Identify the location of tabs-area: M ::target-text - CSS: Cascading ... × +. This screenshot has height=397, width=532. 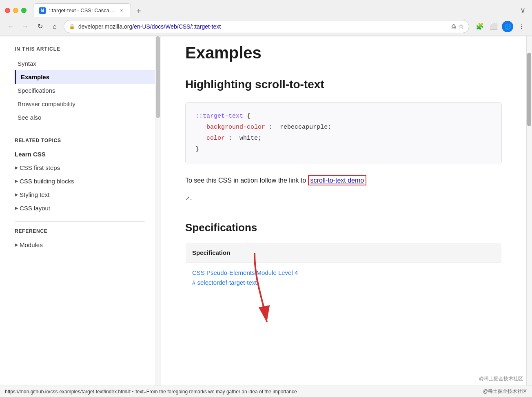
(277, 10).